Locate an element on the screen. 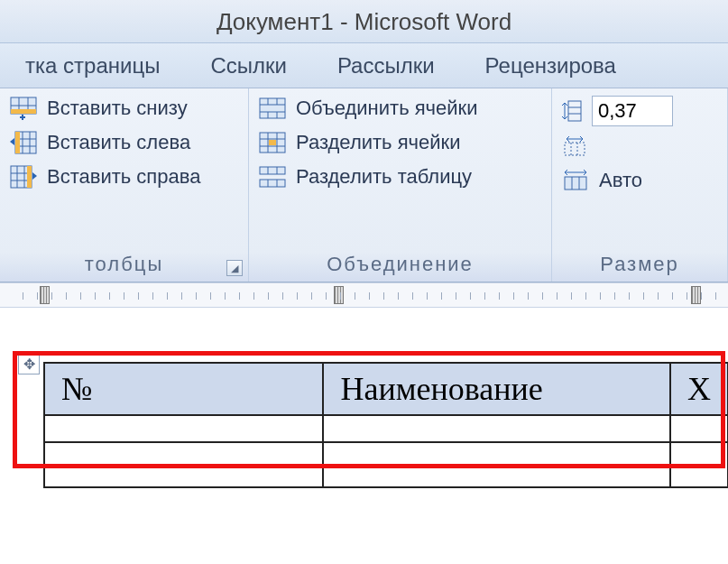 The height and width of the screenshot is (564, 728). split-table-icon is located at coordinates (272, 177).